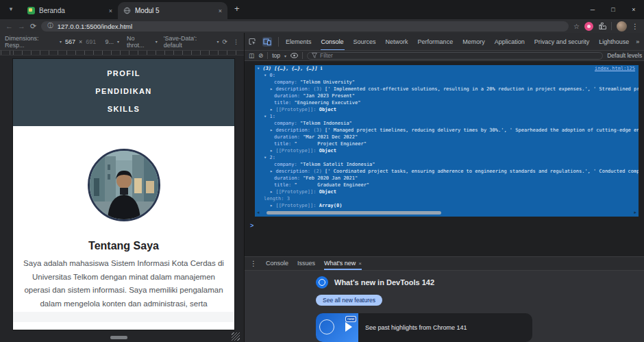 The height and width of the screenshot is (342, 644). I want to click on drawer-tab-console: Console, so click(277, 263).